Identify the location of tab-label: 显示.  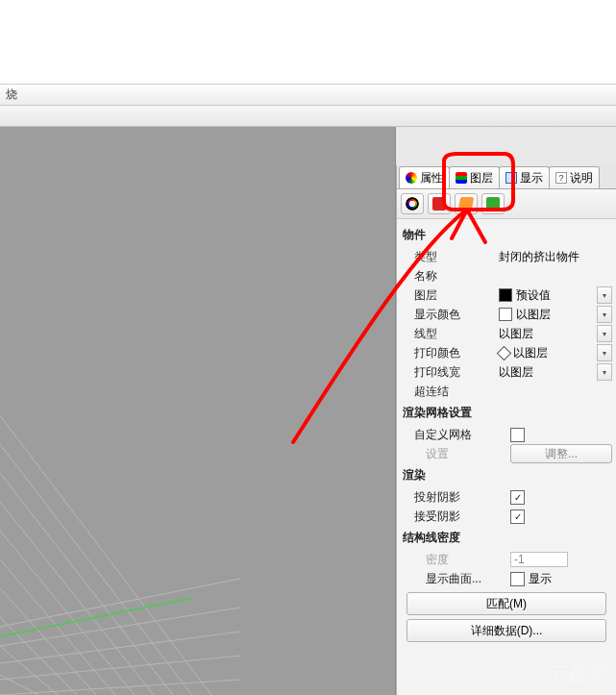
(531, 179).